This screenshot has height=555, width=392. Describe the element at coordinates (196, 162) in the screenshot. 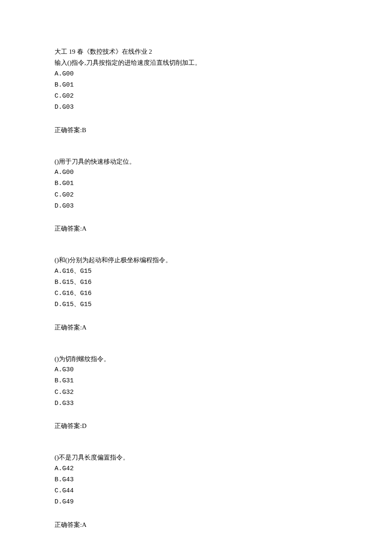

I see `question-stem: ()用于刀具的快速移动定位。` at that location.